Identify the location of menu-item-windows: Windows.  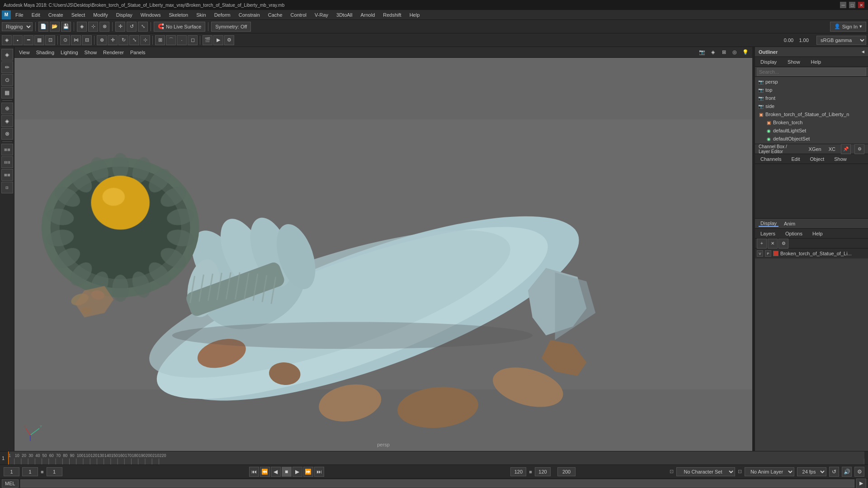
(151, 15).